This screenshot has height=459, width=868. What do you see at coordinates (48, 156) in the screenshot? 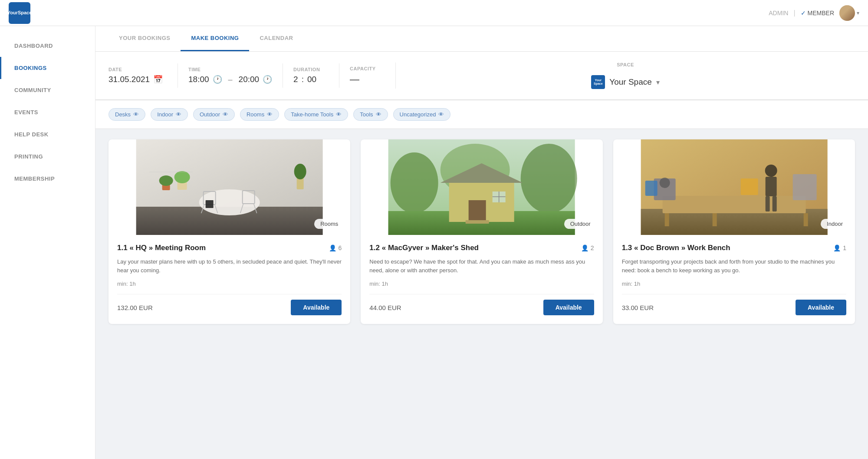
I see `sidebar-item-printing: PRINTING` at bounding box center [48, 156].